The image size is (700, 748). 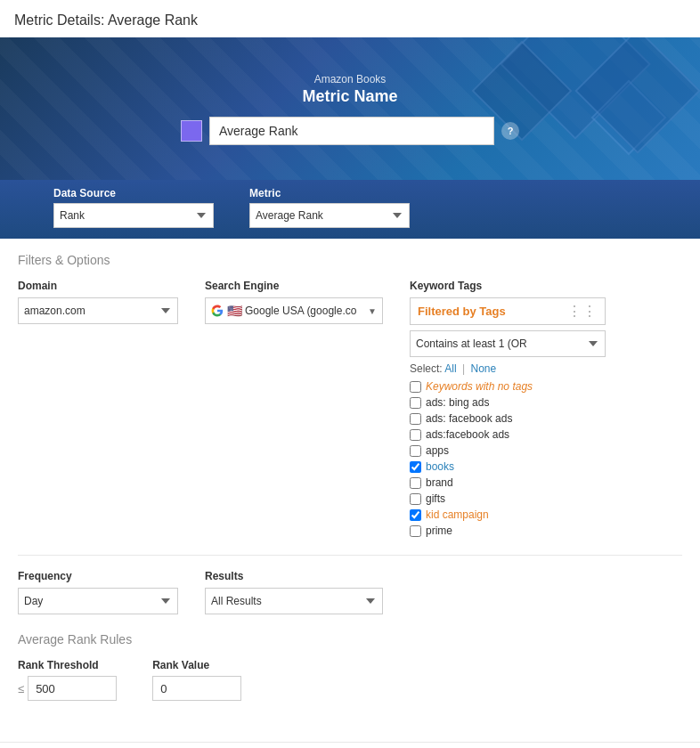 What do you see at coordinates (440, 483) in the screenshot?
I see `tag-label-brand: brand` at bounding box center [440, 483].